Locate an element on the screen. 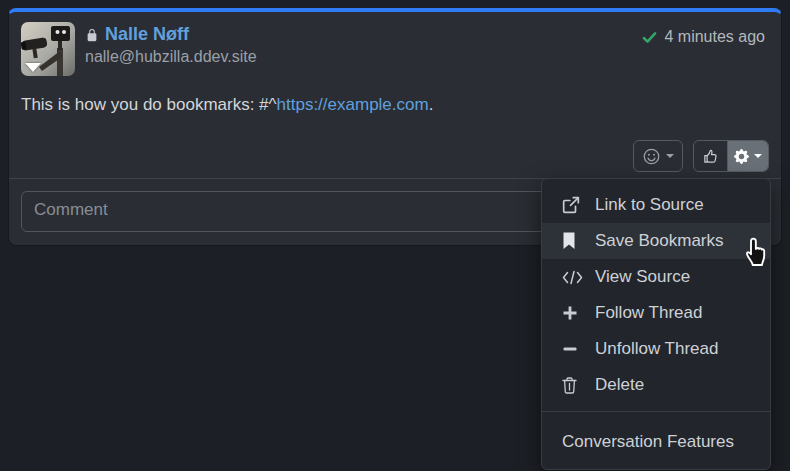 This screenshot has height=471, width=790. menu-divider is located at coordinates (656, 412).